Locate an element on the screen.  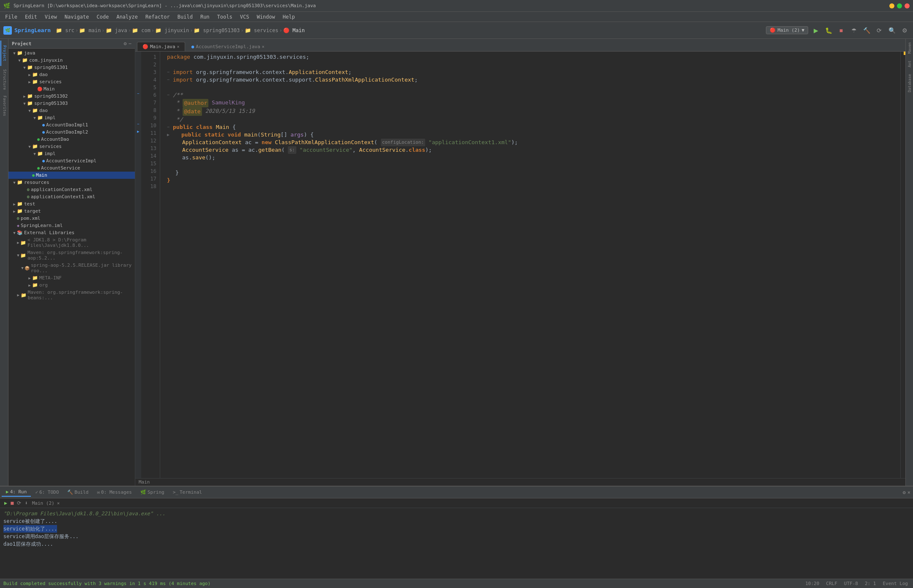
bottom-tab-messages: ✉ 0: Messages is located at coordinates (114, 492).